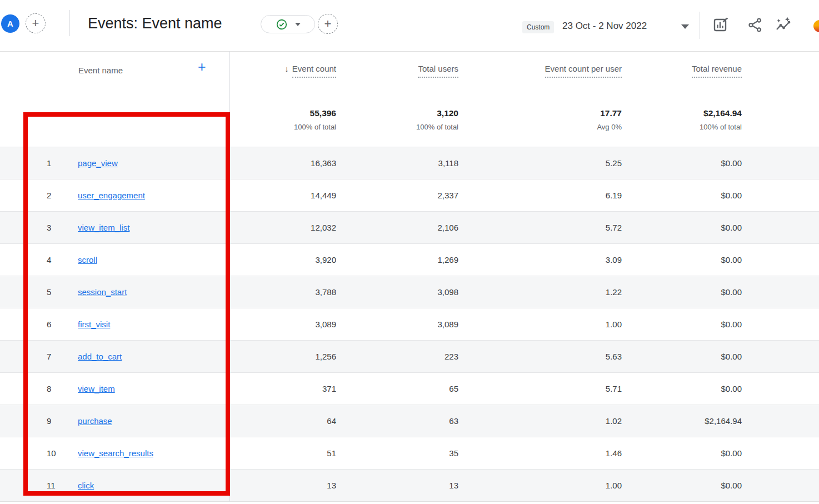 The width and height of the screenshot is (819, 504). I want to click on event-name-link: user_engagement, so click(111, 196).